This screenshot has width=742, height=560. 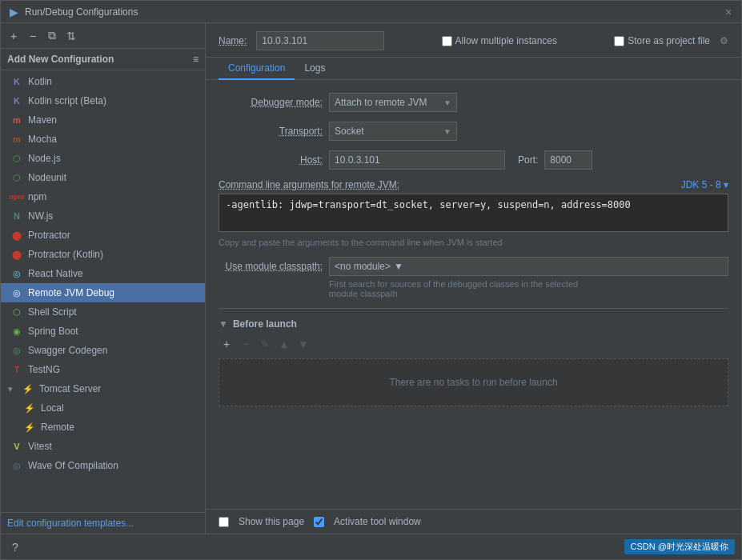 What do you see at coordinates (30, 427) in the screenshot?
I see `tomcat-remote-icon: ⚡` at bounding box center [30, 427].